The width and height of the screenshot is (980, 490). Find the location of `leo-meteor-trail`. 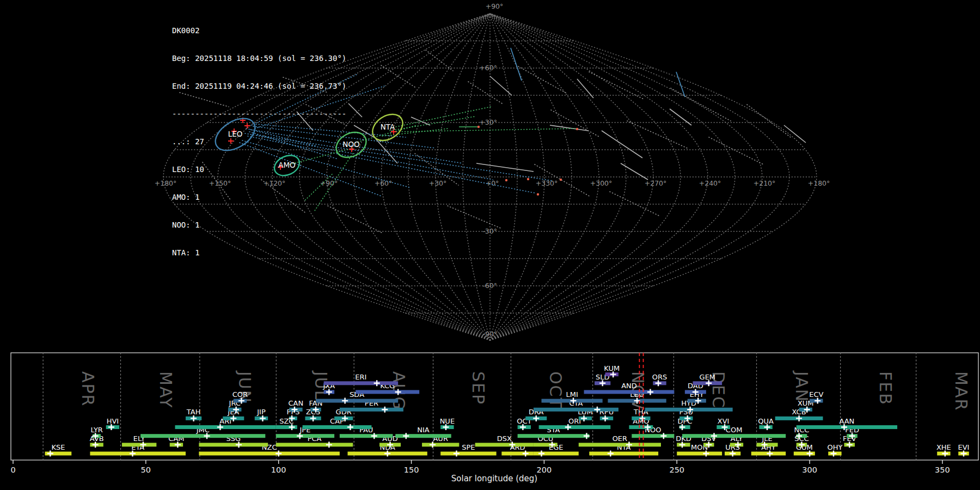

leo-meteor-trail is located at coordinates (681, 84).